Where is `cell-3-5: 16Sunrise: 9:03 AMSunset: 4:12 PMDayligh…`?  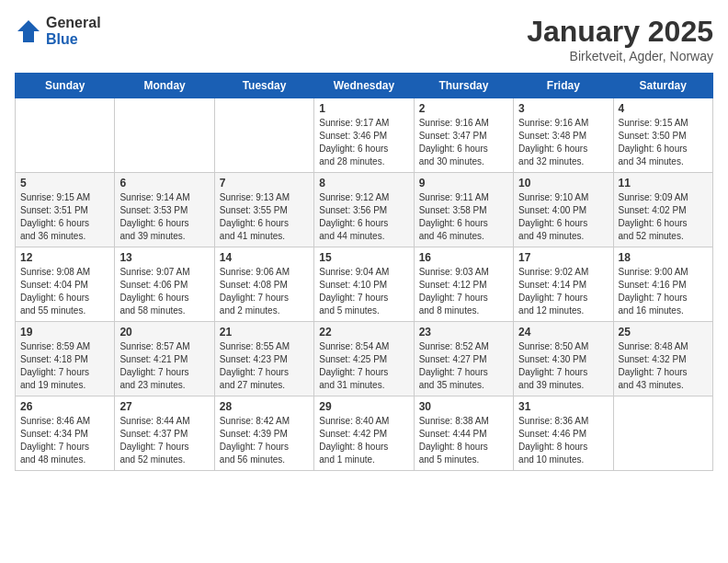 cell-3-5: 16Sunrise: 9:03 AMSunset: 4:12 PMDayligh… is located at coordinates (463, 285).